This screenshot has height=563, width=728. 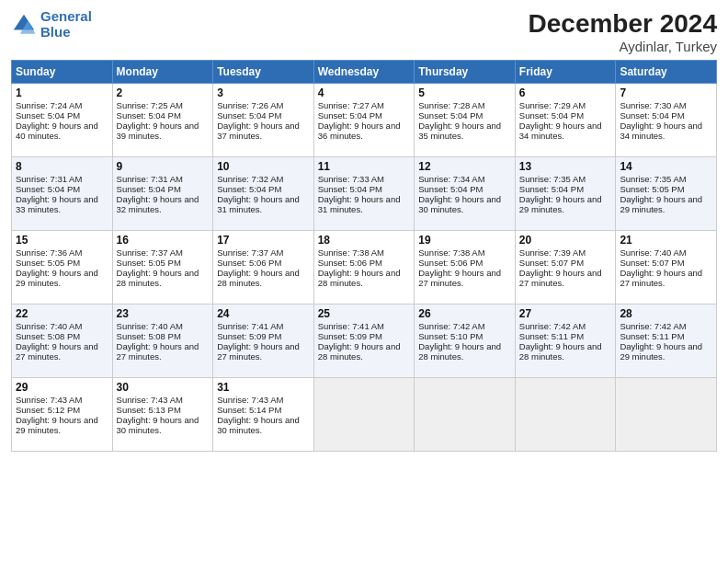 I want to click on daylight-label: Daylight: 9 hours and 35 minutes., so click(x=460, y=131).